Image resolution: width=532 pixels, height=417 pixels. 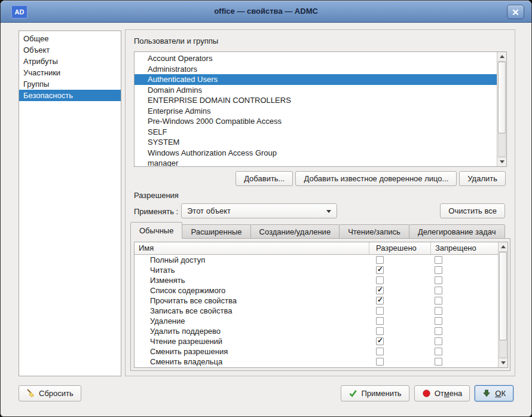 What do you see at coordinates (266, 393) in the screenshot?
I see `footer: Сбросить Применить Отмена` at bounding box center [266, 393].